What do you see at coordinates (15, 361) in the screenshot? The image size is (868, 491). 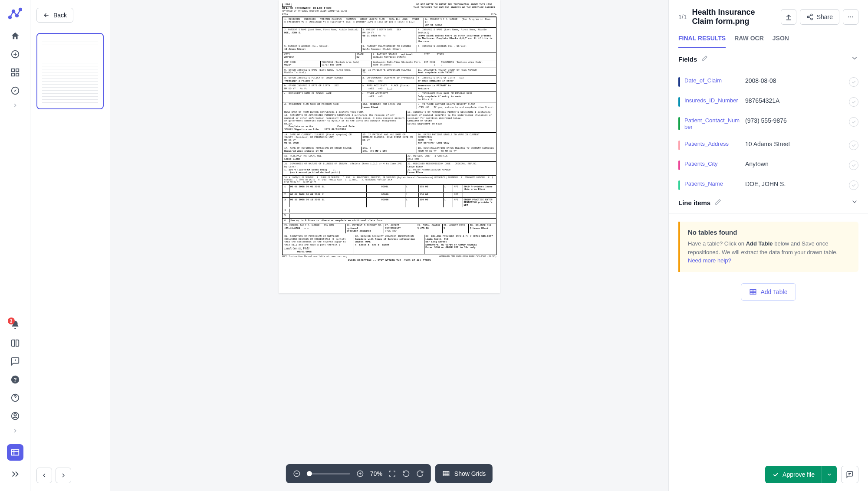 I see `feedback-icon` at bounding box center [15, 361].